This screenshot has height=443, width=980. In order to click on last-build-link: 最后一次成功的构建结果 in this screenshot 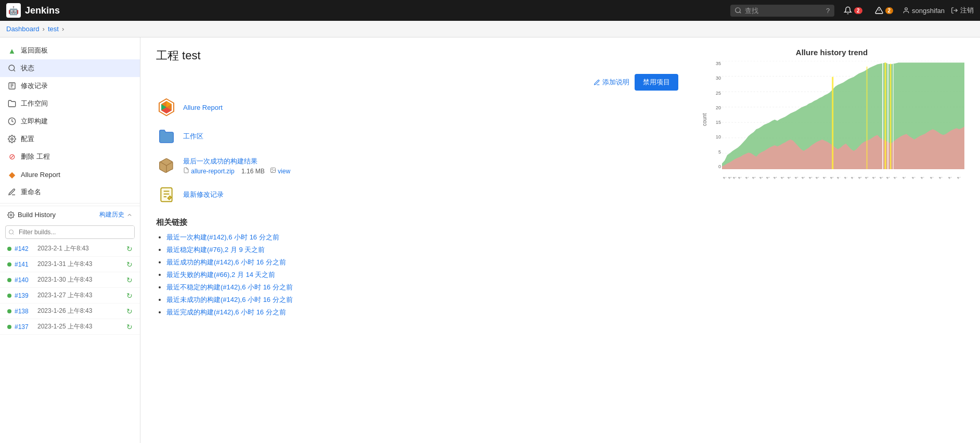, I will do `click(221, 161)`.